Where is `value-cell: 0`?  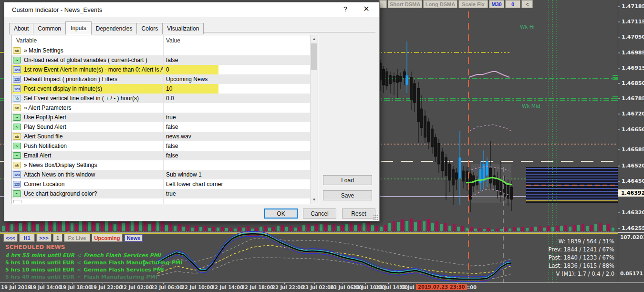 value-cell: 0 is located at coordinates (166, 70).